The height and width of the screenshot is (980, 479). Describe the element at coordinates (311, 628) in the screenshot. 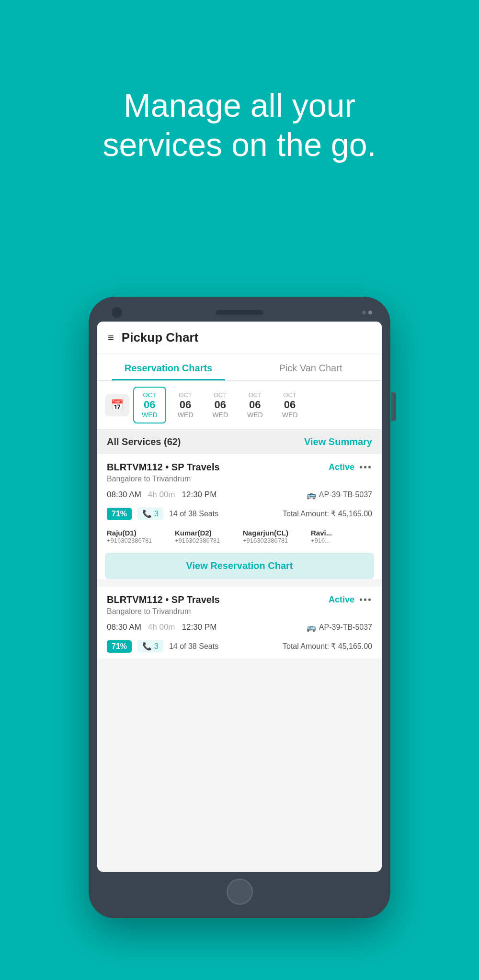

I see `bus-icon-2: 🚌` at that location.